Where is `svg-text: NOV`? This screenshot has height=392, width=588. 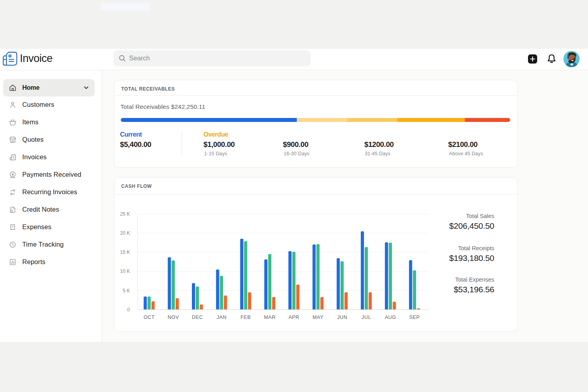 svg-text: NOV is located at coordinates (173, 317).